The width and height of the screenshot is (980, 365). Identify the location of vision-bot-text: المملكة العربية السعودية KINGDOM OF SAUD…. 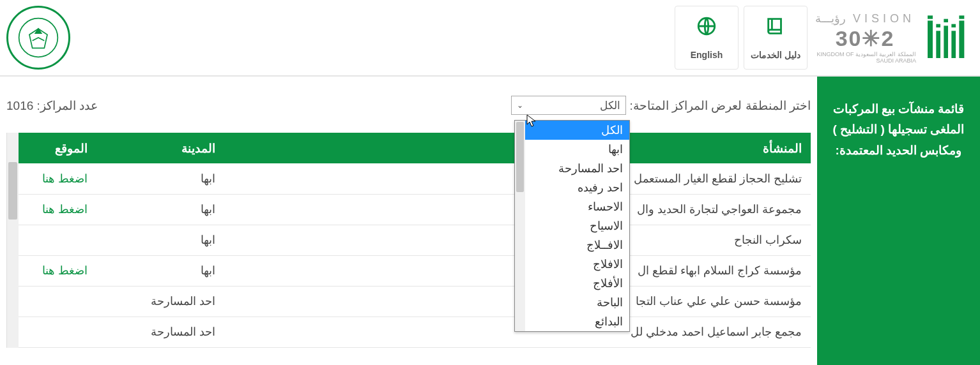
(865, 57).